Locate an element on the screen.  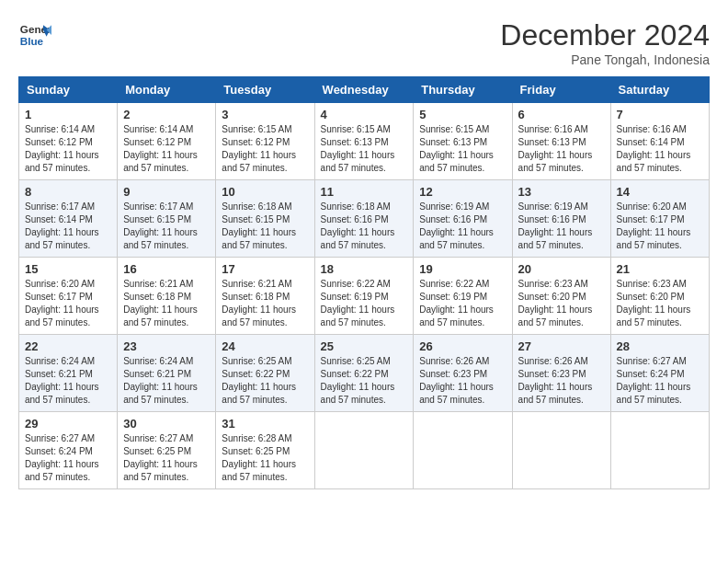
table-row: 12Sunrise: 6:19 AM Sunset: 6:16 PM Dayli… is located at coordinates (463, 219).